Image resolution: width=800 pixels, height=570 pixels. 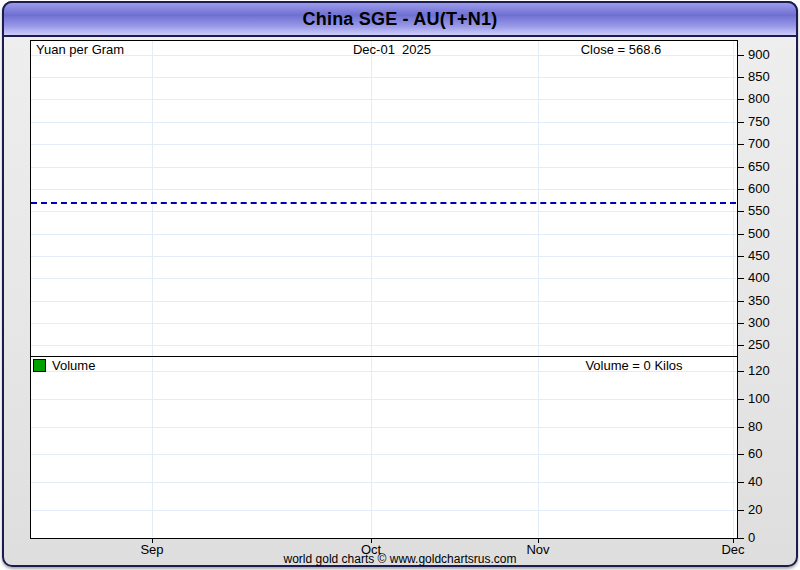 What do you see at coordinates (634, 366) in the screenshot?
I see `volume-value-label: Volume = 0 Kilos` at bounding box center [634, 366].